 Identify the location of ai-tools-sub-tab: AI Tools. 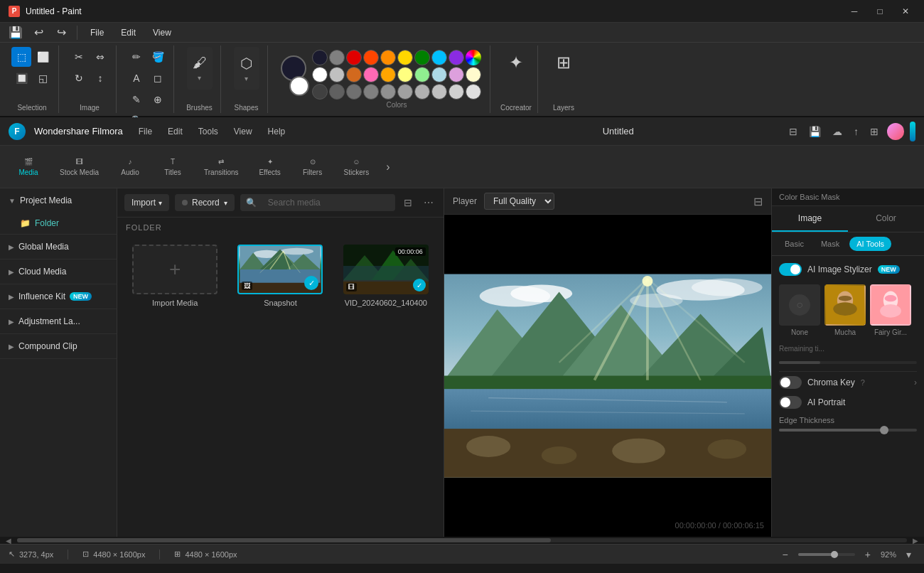
(870, 244).